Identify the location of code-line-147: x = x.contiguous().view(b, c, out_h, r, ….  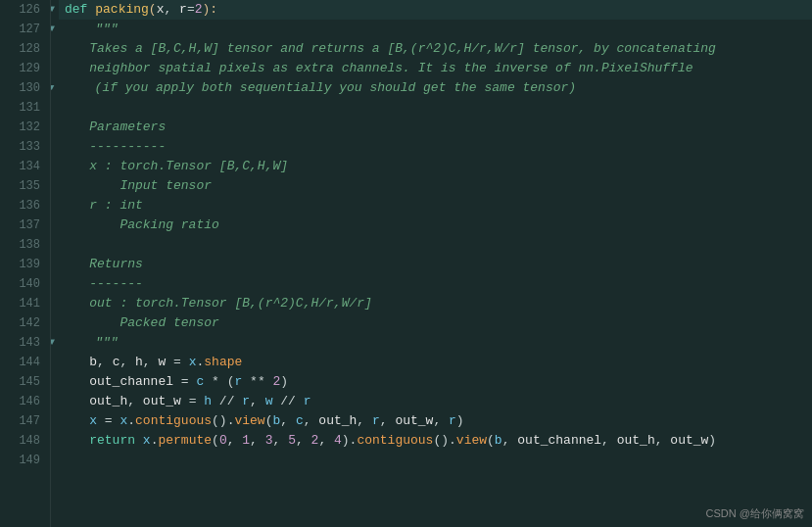
(435, 421).